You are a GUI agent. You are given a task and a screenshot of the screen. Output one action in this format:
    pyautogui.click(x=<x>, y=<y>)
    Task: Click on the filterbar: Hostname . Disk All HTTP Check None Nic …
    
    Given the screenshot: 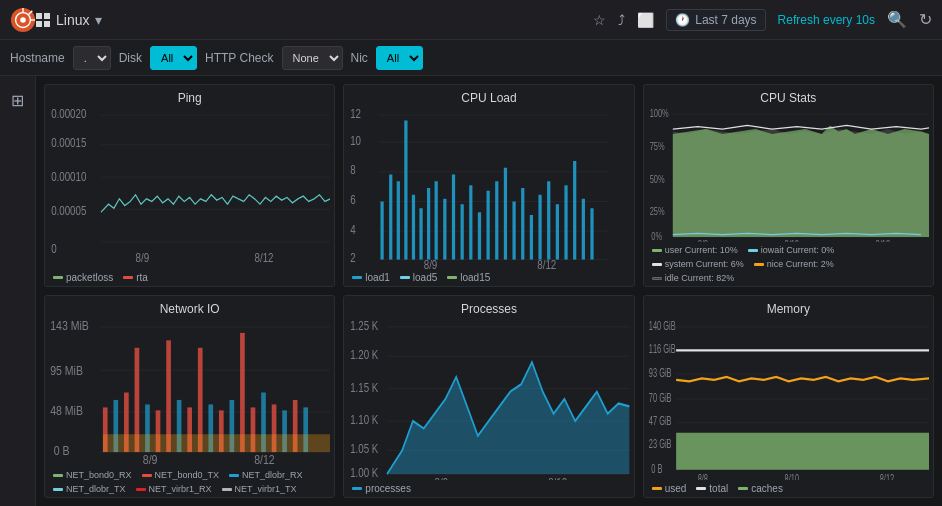 What is the action you would take?
    pyautogui.click(x=471, y=58)
    